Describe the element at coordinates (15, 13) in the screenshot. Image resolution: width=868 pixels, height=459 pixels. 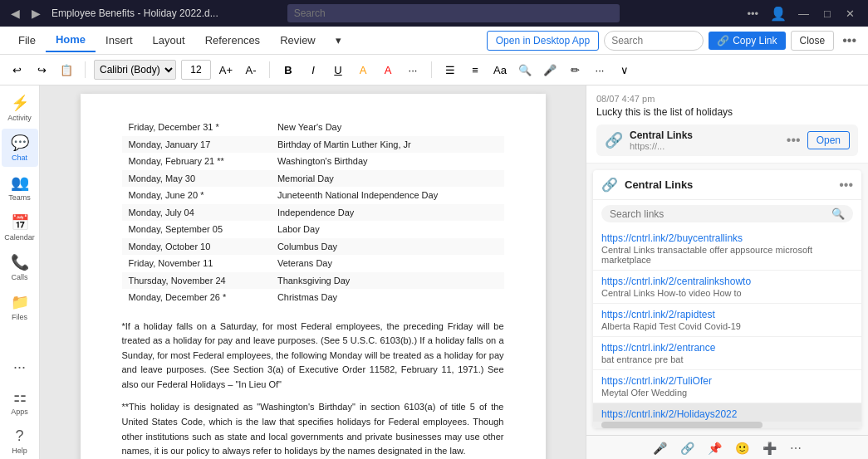
I see `back-button: ◀` at that location.